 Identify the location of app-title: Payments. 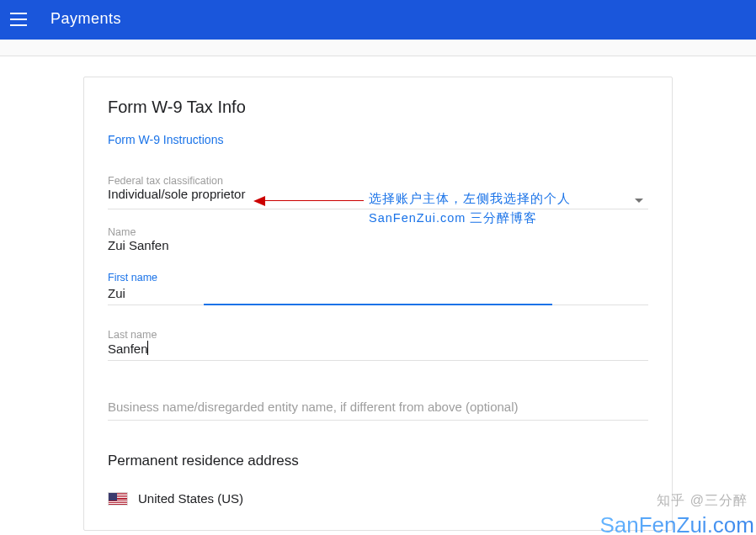
(86, 19).